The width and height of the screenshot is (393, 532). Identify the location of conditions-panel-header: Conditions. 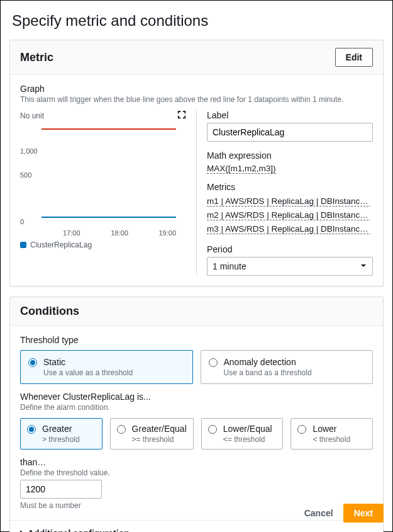
(196, 312).